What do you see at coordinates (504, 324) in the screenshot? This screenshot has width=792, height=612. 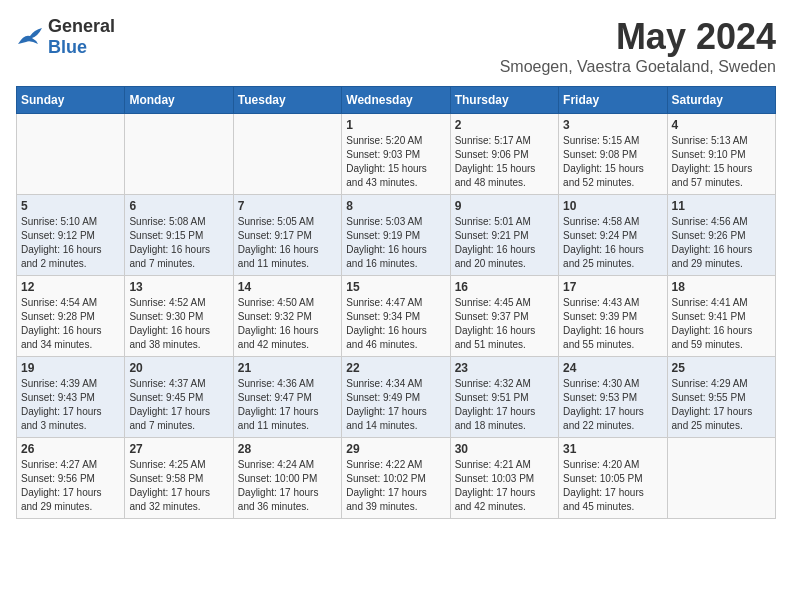 I see `day-info: Sunrise: 4:45 AM Sunset: 9:37 PM Dayligh…` at bounding box center [504, 324].